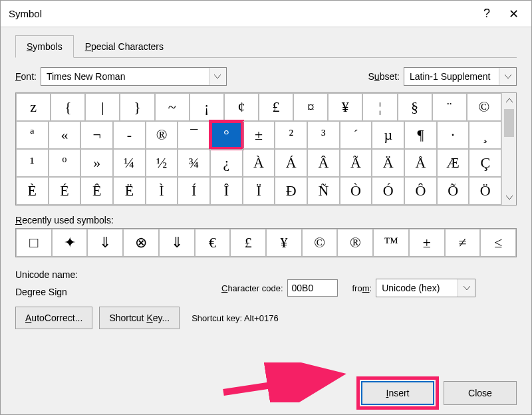 The height and width of the screenshot is (415, 532). Describe the element at coordinates (291, 191) in the screenshot. I see `symbol-cell: Đ` at that location.